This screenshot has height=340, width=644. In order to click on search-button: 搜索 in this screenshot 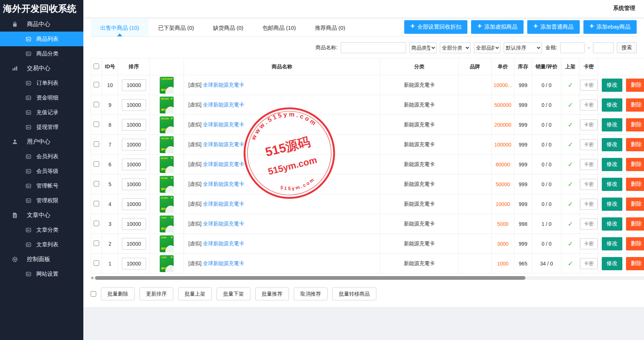, I will do `click(627, 48)`.